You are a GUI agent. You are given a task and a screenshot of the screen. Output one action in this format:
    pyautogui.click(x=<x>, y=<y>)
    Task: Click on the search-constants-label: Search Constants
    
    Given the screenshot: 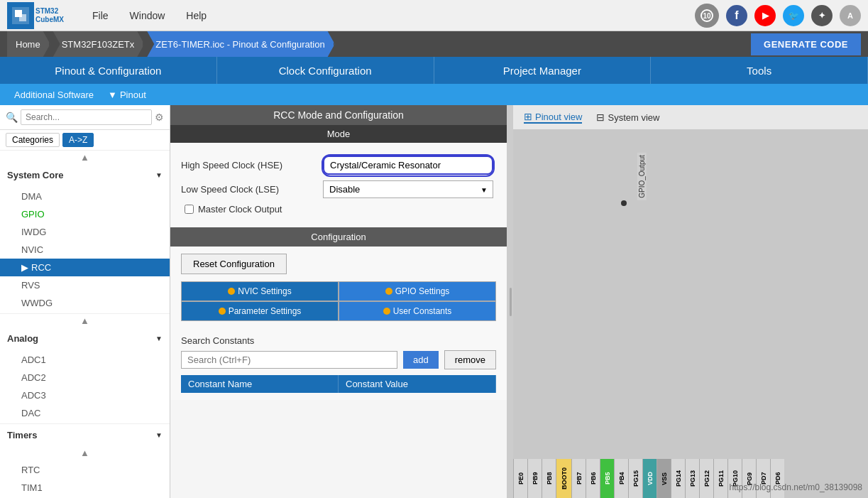 What is the action you would take?
    pyautogui.click(x=339, y=341)
    